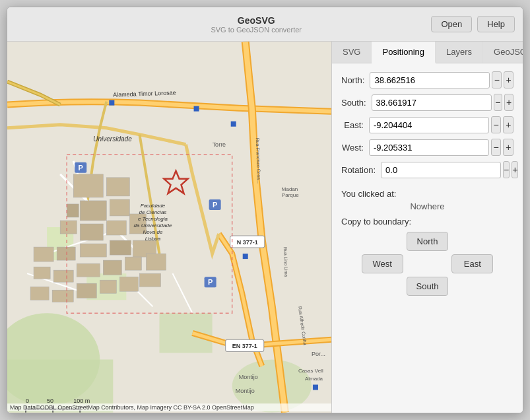  What do you see at coordinates (428, 242) in the screenshot?
I see `boundary-north-btn: North` at bounding box center [428, 242].